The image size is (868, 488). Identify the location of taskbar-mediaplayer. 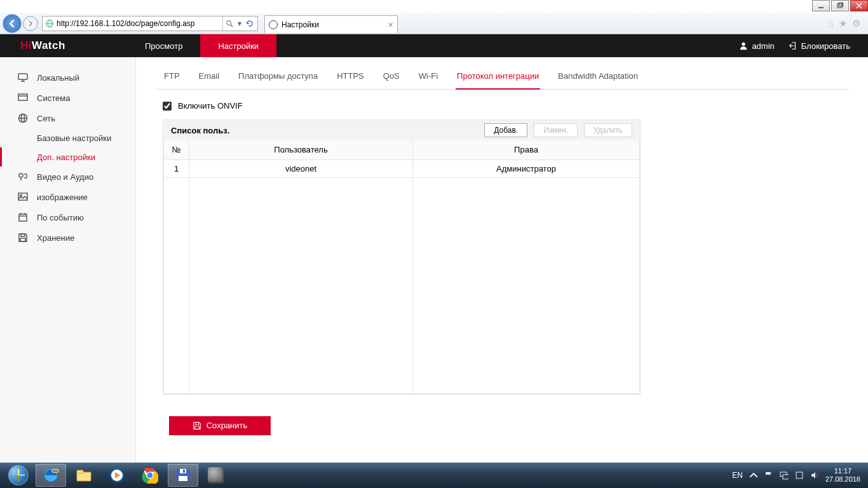
(117, 475).